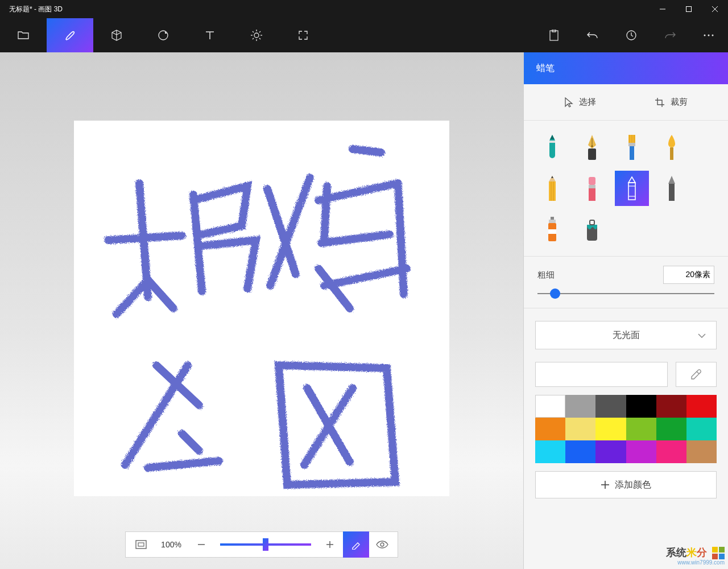  Describe the element at coordinates (626, 485) in the screenshot. I see `add-color-button: 添加颜色` at that location.